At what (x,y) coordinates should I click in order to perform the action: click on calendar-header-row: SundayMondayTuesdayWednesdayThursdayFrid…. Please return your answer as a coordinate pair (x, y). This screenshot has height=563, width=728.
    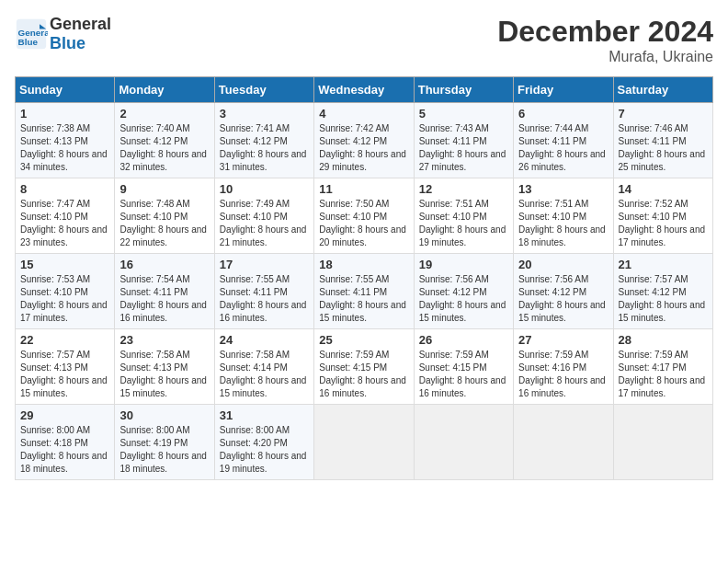
    Looking at the image, I should click on (364, 90).